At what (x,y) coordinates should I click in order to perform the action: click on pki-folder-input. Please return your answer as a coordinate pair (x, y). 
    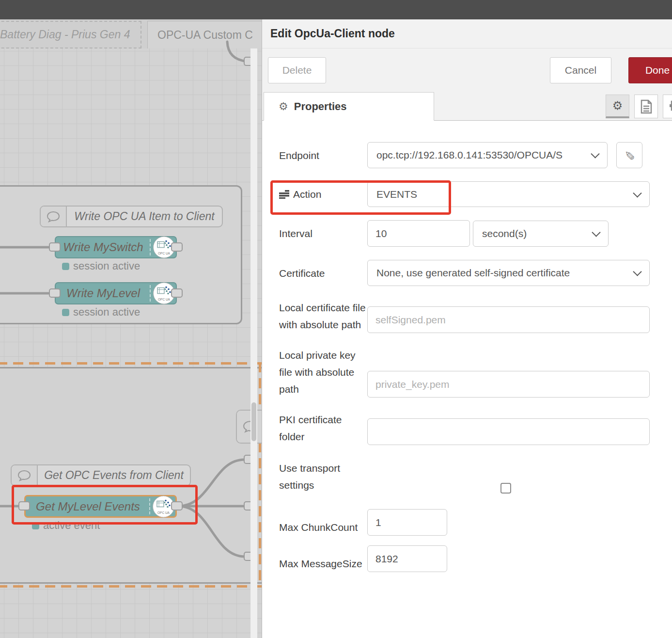
    Looking at the image, I should click on (509, 431).